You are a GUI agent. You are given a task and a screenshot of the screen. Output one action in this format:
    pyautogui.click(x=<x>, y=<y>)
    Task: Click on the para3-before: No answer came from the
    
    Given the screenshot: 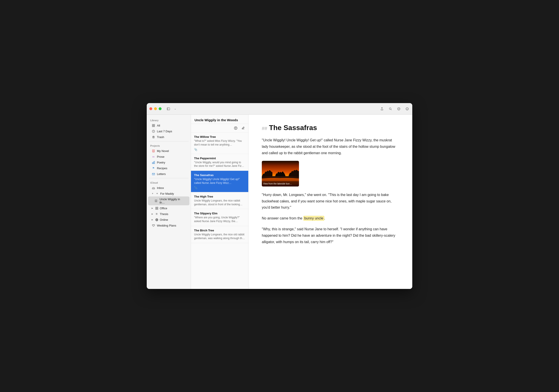 What is the action you would take?
    pyautogui.click(x=282, y=218)
    